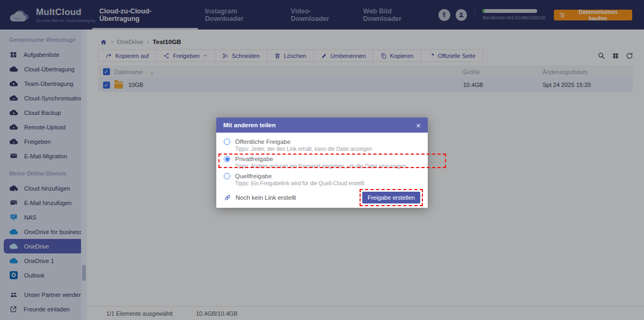 The image size is (644, 320). Describe the element at coordinates (263, 142) in the screenshot. I see `option-label: Öffentliche Freigabe` at that location.